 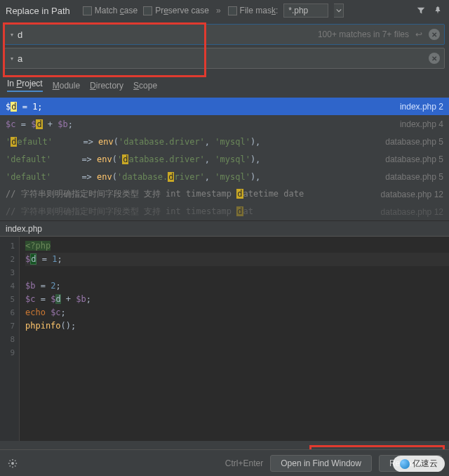 I want to click on result-row: // 字符串则明确指定时间字段类型 支持 int timestamp datet…, so click(x=224, y=194).